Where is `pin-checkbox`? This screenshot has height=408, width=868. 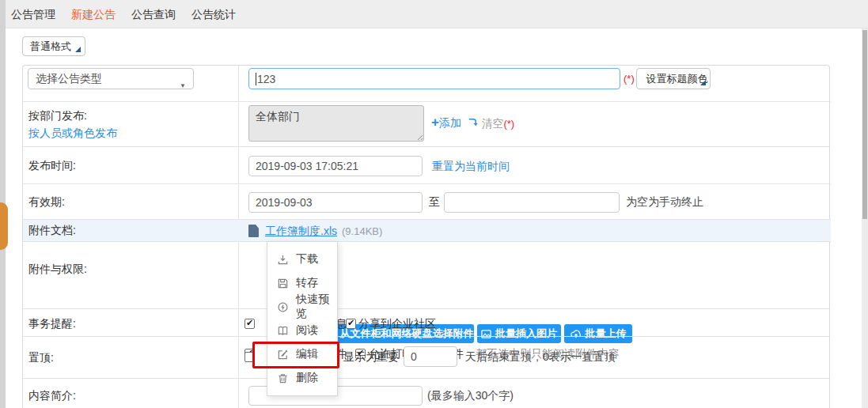 pin-checkbox is located at coordinates (250, 357).